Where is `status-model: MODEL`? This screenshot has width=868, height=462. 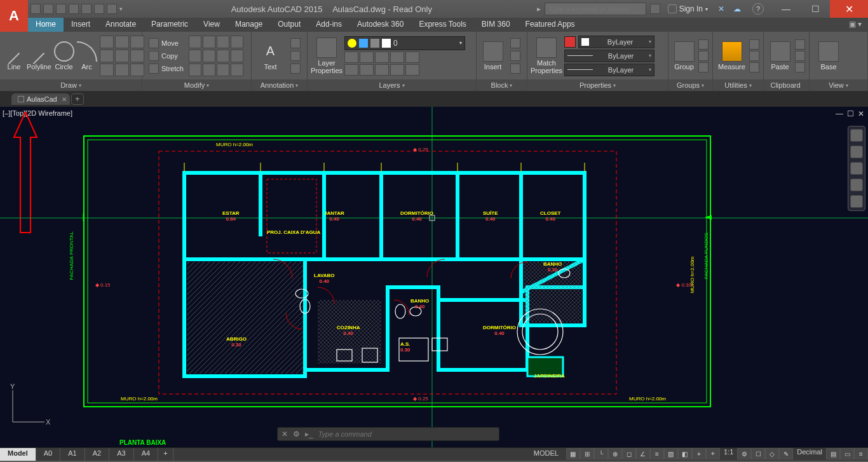
status-model: MODEL is located at coordinates (546, 454).